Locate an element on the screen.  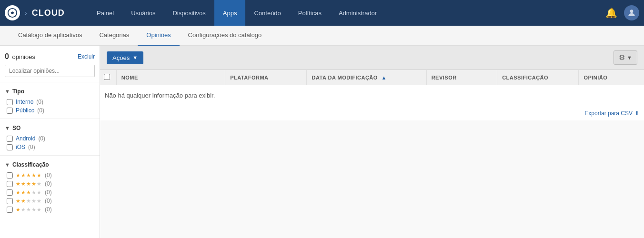
user-avatar is located at coordinates (632, 13).